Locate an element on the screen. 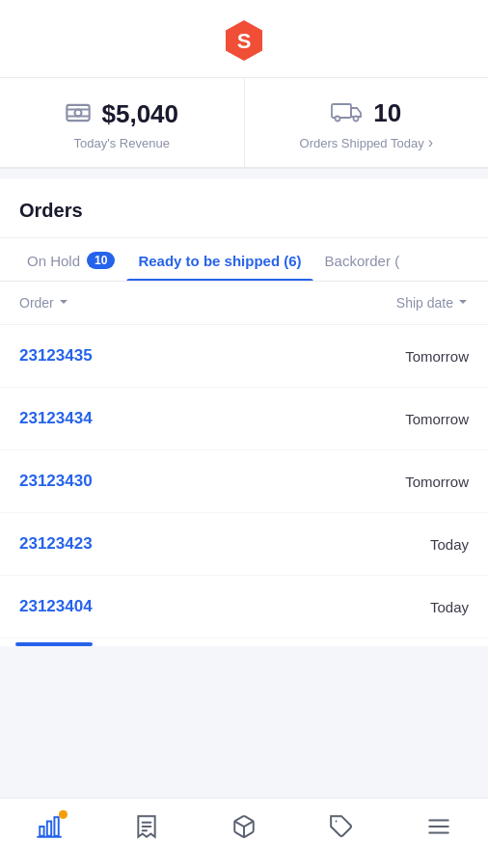  tab-on-hold-label: On Hold is located at coordinates (54, 260).